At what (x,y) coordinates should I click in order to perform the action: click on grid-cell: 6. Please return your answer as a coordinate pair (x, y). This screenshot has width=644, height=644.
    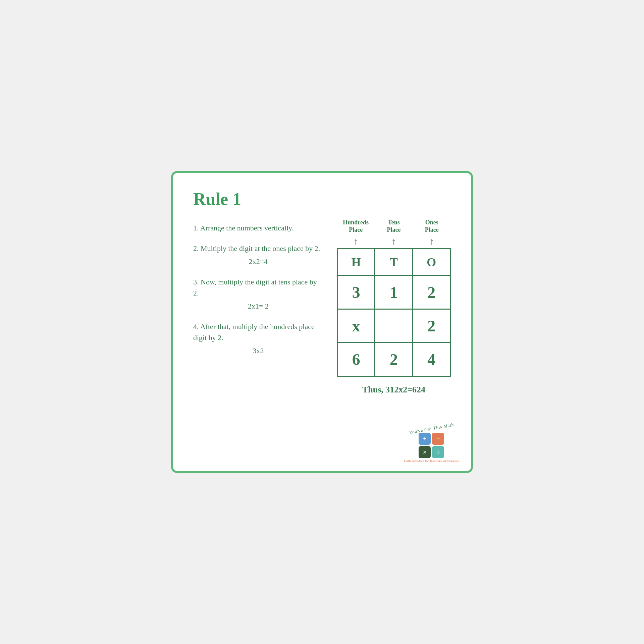
    Looking at the image, I should click on (356, 360).